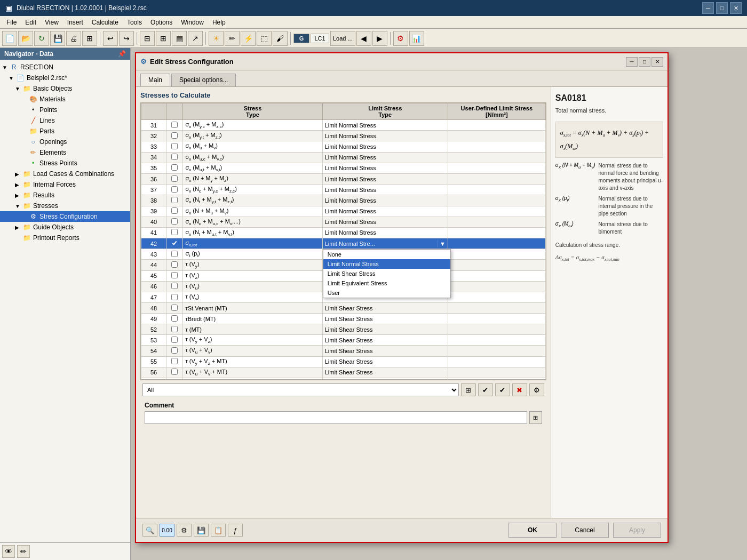  What do you see at coordinates (110, 38) in the screenshot?
I see `tb-undo: ↩` at bounding box center [110, 38].